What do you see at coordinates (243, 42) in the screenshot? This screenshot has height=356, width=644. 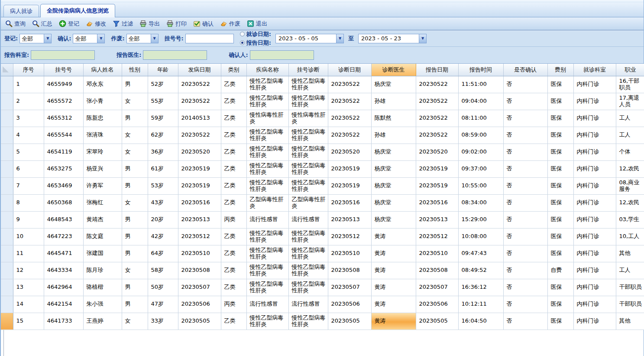 I see `radio-checked-icon` at bounding box center [243, 42].